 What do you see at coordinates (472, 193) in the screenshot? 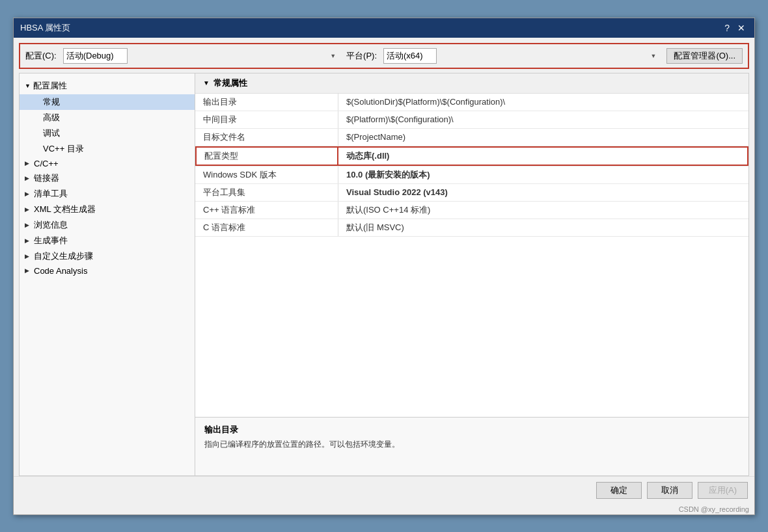
I see `prop-row-toolset: 平台工具集 Visual Studio 2022 (v143)` at bounding box center [472, 193].